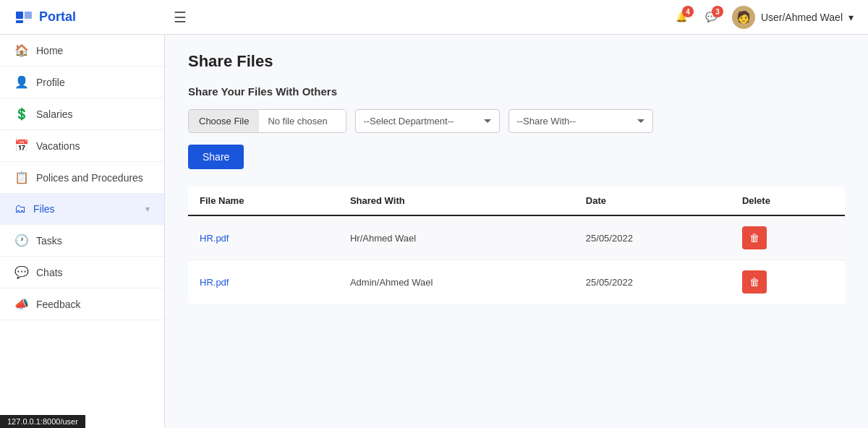 This screenshot has width=868, height=428. Describe the element at coordinates (93, 304) in the screenshot. I see `sidebar-item-label: Feedback` at that location.